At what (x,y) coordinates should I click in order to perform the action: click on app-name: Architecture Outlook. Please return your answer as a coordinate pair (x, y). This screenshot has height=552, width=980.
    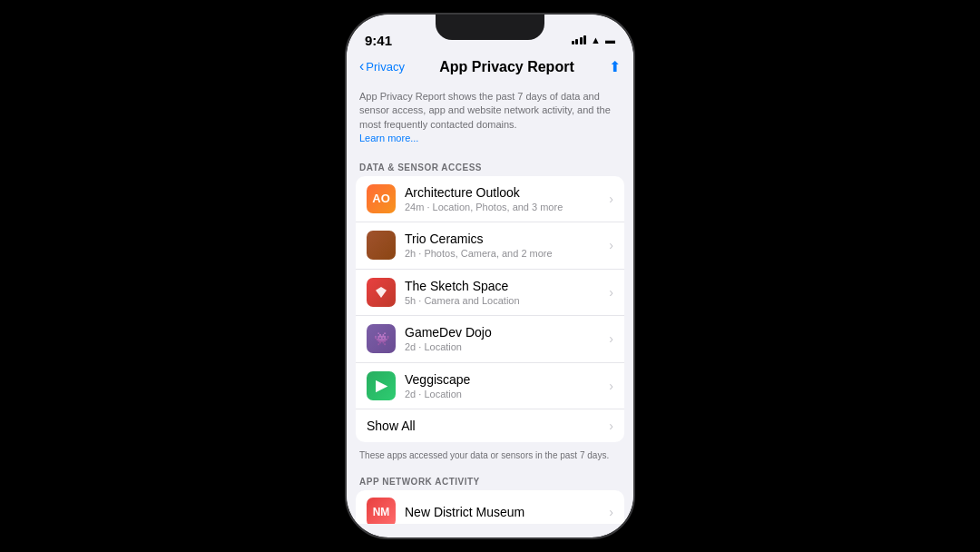
    Looking at the image, I should click on (503, 192).